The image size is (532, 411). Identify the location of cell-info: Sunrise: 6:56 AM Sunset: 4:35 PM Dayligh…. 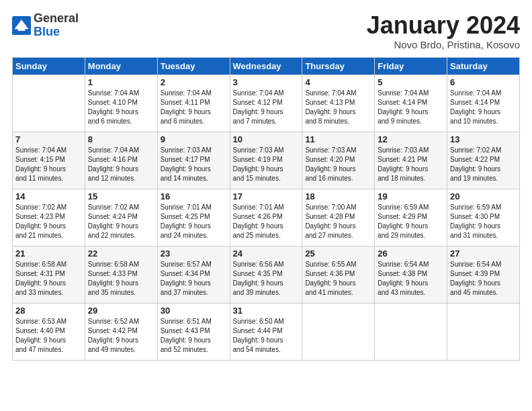
(266, 279).